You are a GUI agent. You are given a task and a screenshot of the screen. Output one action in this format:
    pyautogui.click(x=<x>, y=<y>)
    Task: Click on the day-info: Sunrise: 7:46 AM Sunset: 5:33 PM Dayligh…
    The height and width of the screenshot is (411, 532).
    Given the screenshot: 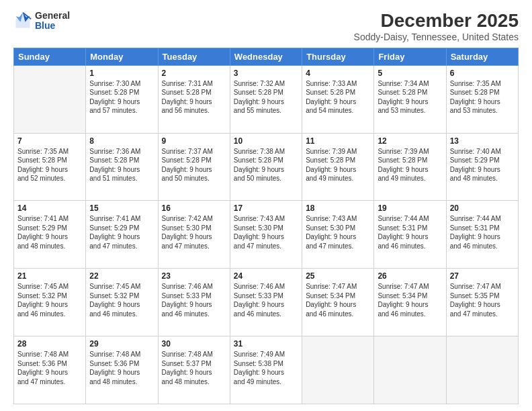 What is the action you would take?
    pyautogui.click(x=194, y=300)
    